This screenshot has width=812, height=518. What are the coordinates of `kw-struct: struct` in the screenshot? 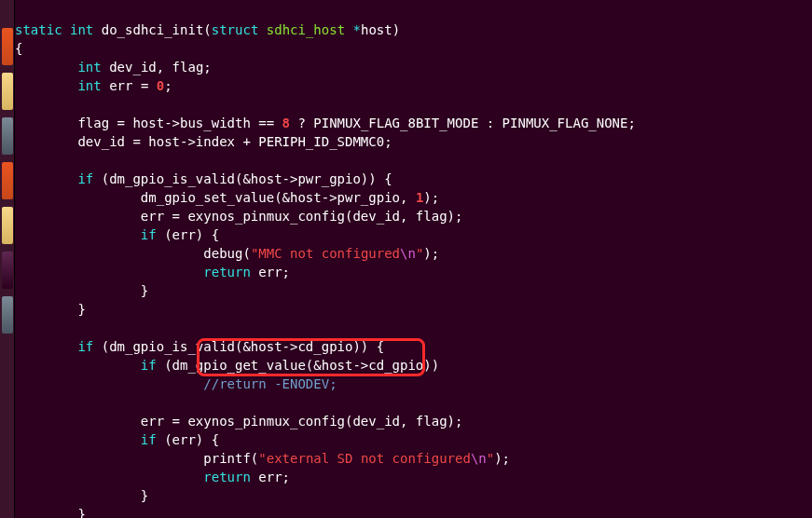 It's located at (235, 30).